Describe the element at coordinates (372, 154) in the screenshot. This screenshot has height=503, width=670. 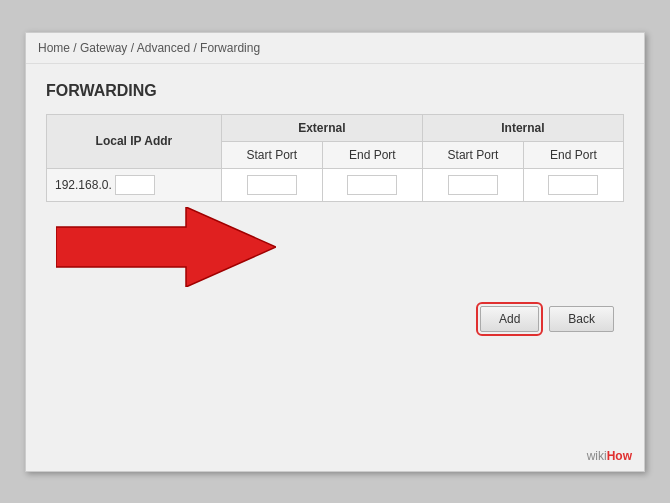
I see `col-ext-end: End Port` at that location.